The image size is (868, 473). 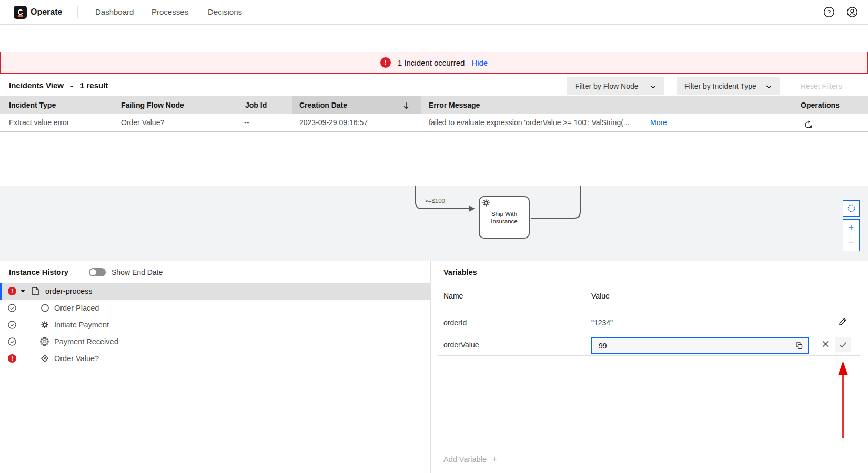 What do you see at coordinates (115, 12) in the screenshot?
I see `tab-dashboard: Dashboard` at bounding box center [115, 12].